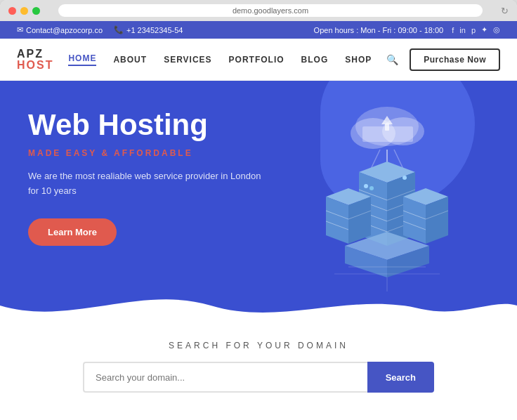 The width and height of the screenshot is (517, 420). I want to click on nav-portfolio: PORTFOLIO, so click(257, 60).